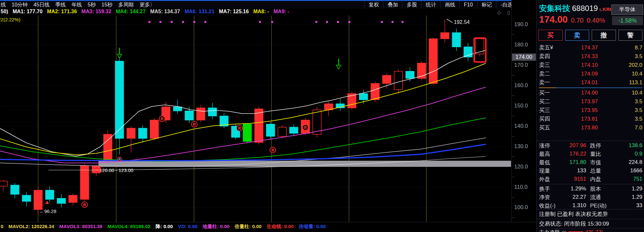 This screenshot has width=644, height=232. Describe the element at coordinates (119, 56) in the screenshot. I see `sell-signal-arrowhead-icon` at that location.